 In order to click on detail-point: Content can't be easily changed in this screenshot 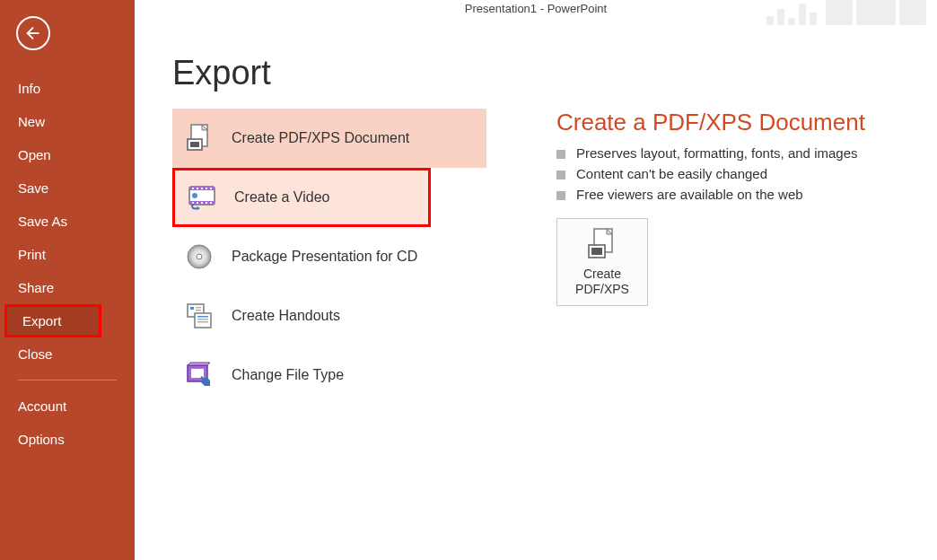, I will do `click(747, 174)`.